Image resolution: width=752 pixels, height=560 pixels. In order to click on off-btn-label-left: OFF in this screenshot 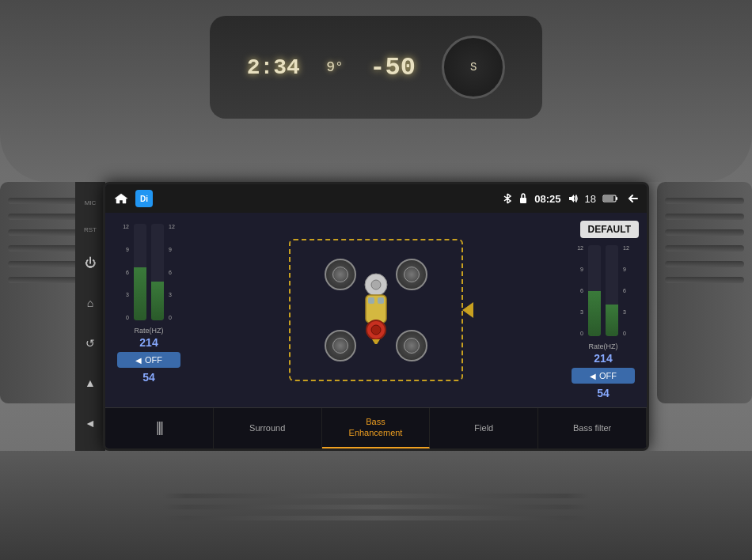, I will do `click(154, 360)`.